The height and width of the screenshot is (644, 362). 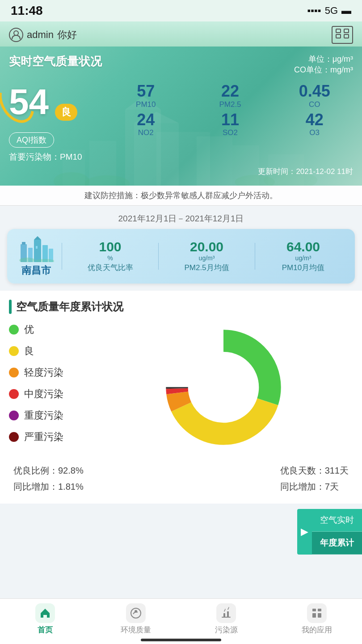 What do you see at coordinates (48, 487) in the screenshot?
I see `yoy-ratio-label: 同比增加：1.81%` at bounding box center [48, 487].